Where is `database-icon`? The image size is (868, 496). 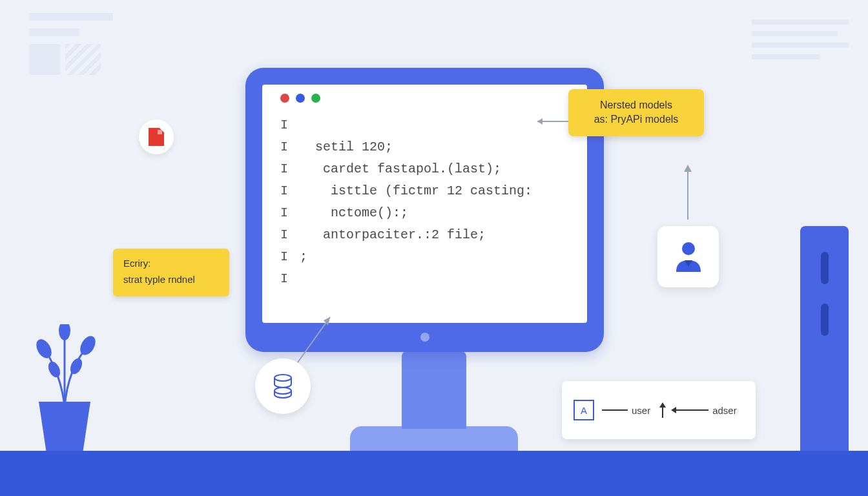 database-icon is located at coordinates (283, 386).